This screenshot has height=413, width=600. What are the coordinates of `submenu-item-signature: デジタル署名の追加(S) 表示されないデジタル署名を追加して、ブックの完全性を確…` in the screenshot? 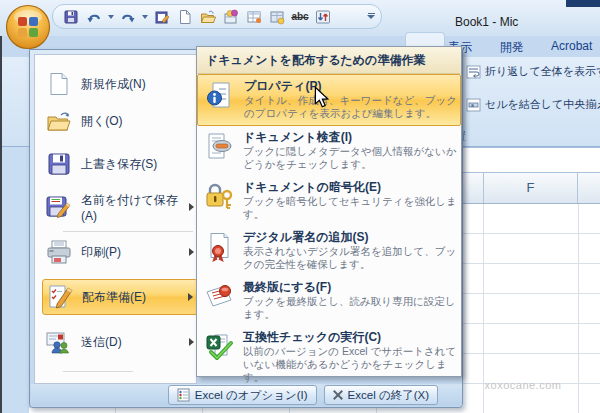 It's located at (329, 251).